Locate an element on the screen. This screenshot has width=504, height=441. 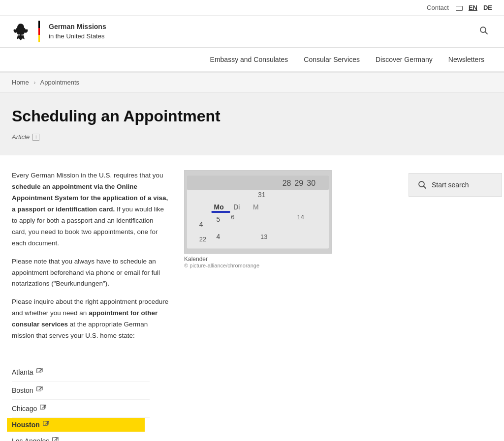
contact-link: Contact is located at coordinates (438, 8).